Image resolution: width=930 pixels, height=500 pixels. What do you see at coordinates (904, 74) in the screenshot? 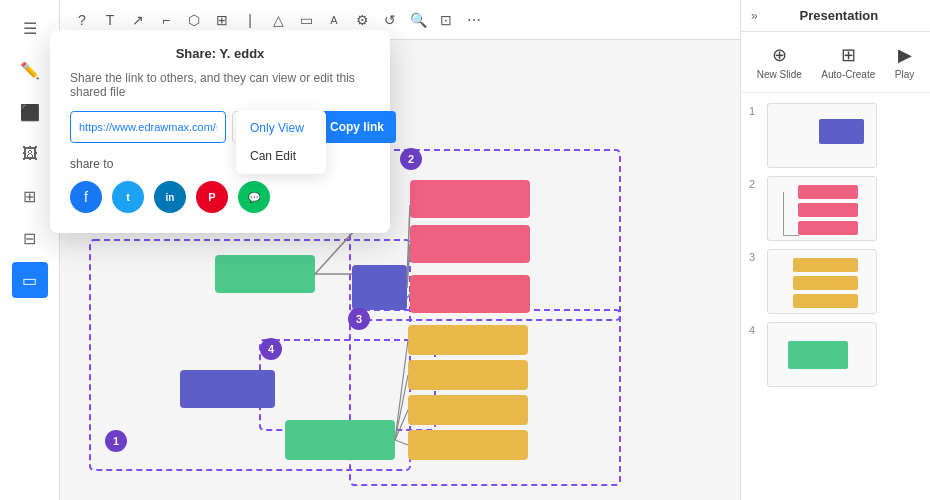
I see `play-label: Play` at bounding box center [904, 74].